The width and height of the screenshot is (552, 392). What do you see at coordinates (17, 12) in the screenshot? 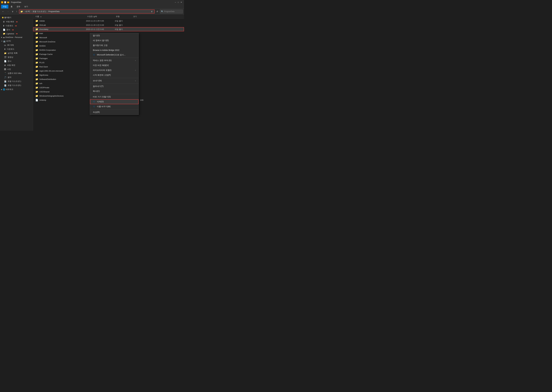
I see `up-button: ↑` at bounding box center [17, 12].